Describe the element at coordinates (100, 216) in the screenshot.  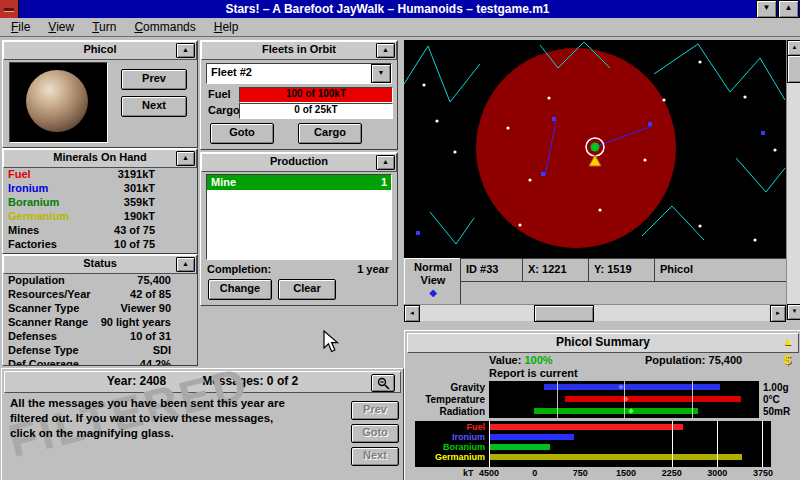
I see `mineral-row: Germanium190kT` at that location.